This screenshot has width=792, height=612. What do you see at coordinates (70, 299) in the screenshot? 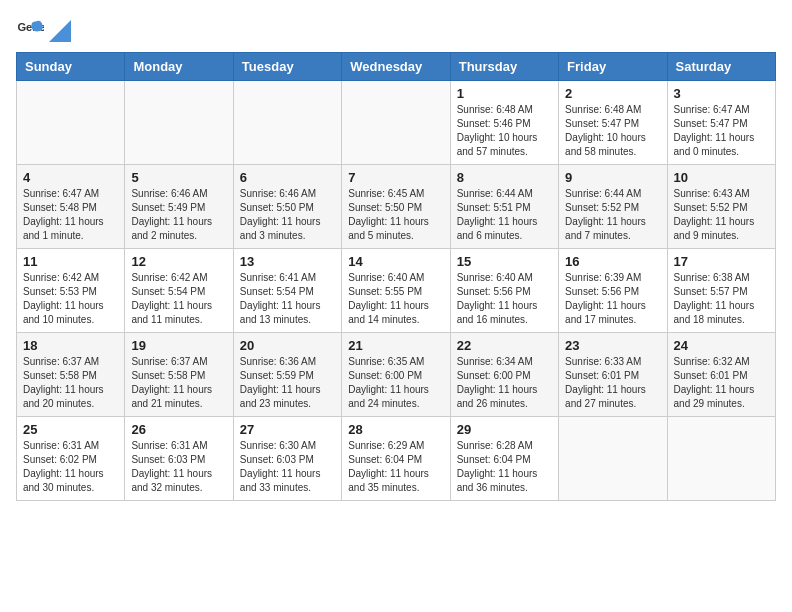
I see `day-info: Sunrise: 6:42 AM Sunset: 5:53 PM Dayligh…` at bounding box center [70, 299].